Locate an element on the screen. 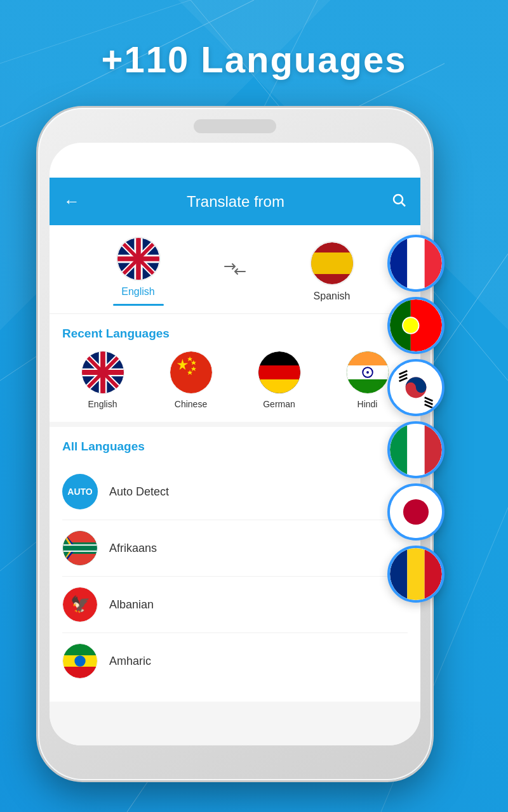 This screenshot has height=812, width=508. albanian-flag: 🦅 is located at coordinates (80, 605).